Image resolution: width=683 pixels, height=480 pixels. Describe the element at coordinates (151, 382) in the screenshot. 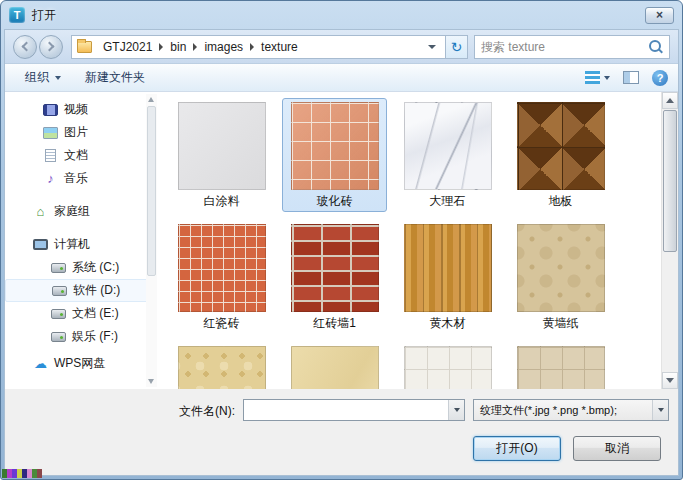

I see `scroll-down-icon` at that location.